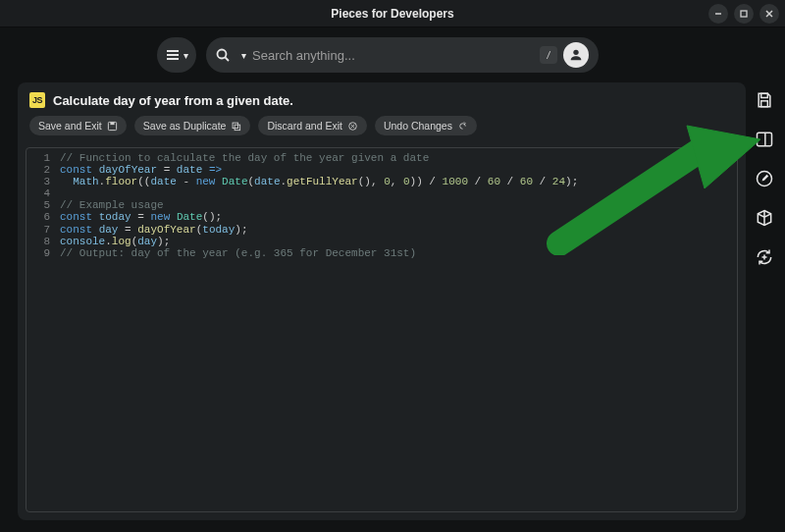 The image size is (785, 532). I want to click on line-number: 5, so click(43, 205).